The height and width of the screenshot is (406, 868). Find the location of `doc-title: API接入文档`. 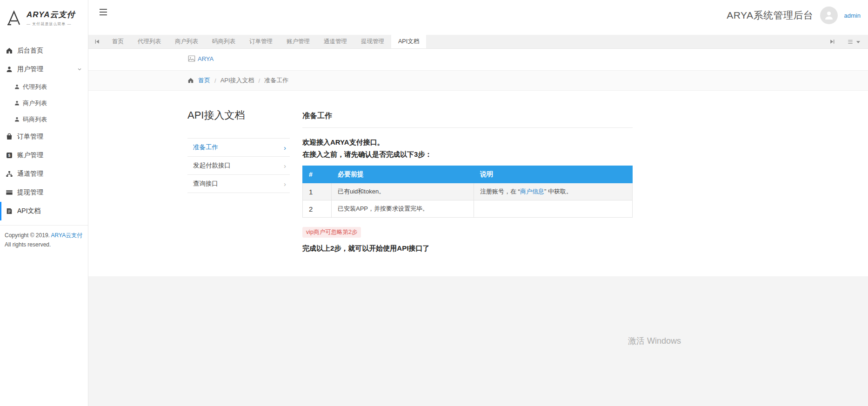

doc-title: API接入文档 is located at coordinates (239, 115).